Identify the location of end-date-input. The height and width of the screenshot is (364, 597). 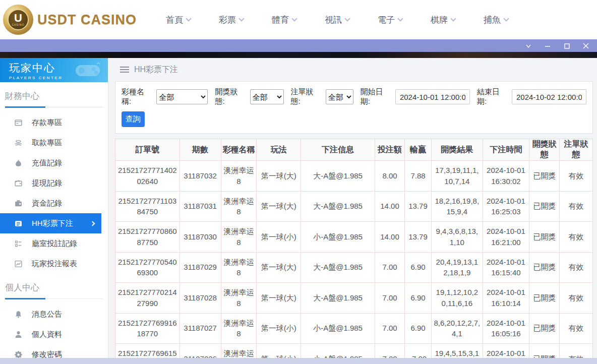
(549, 97).